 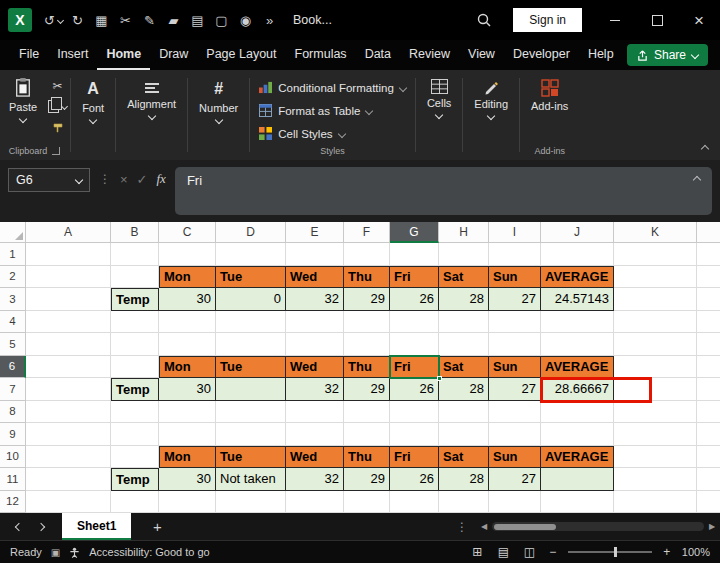 What do you see at coordinates (478, 552) in the screenshot?
I see `normal-view-icon: ⊞` at bounding box center [478, 552].